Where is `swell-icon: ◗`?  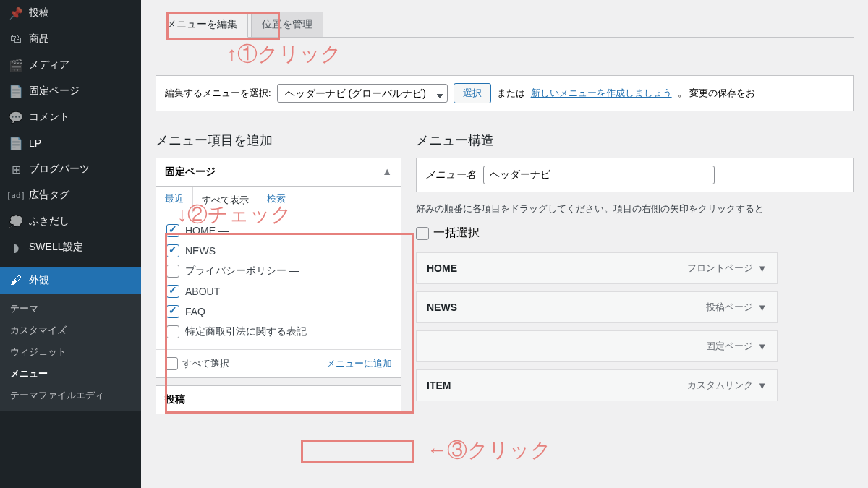
swell-icon: ◗ is located at coordinates (16, 247).